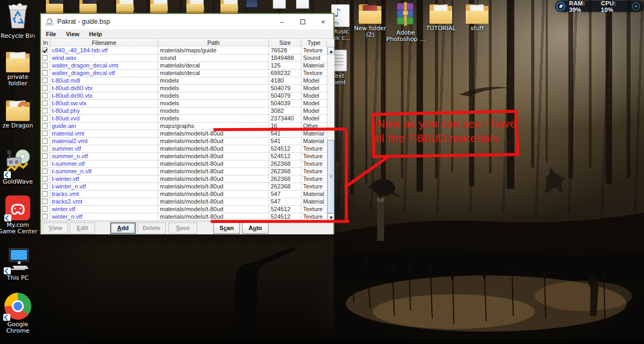 The height and width of the screenshot is (344, 644). I want to click on scrollbar-thumb, so click(331, 177).